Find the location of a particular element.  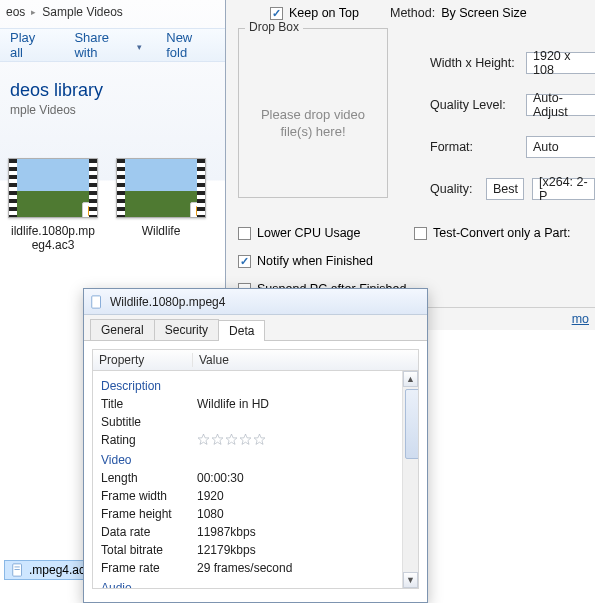

drop-box: Drop Box Please drop video file(s) here! is located at coordinates (313, 113).